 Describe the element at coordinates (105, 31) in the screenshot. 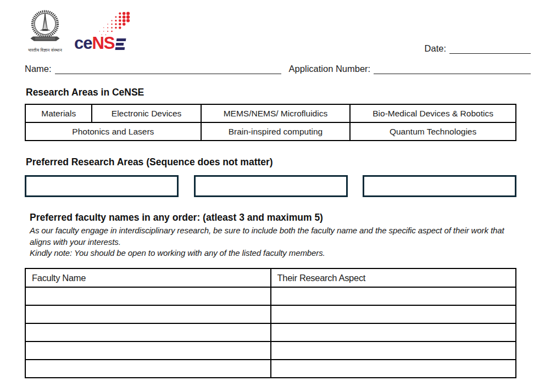

I see `cense-logo: ceNS` at that location.